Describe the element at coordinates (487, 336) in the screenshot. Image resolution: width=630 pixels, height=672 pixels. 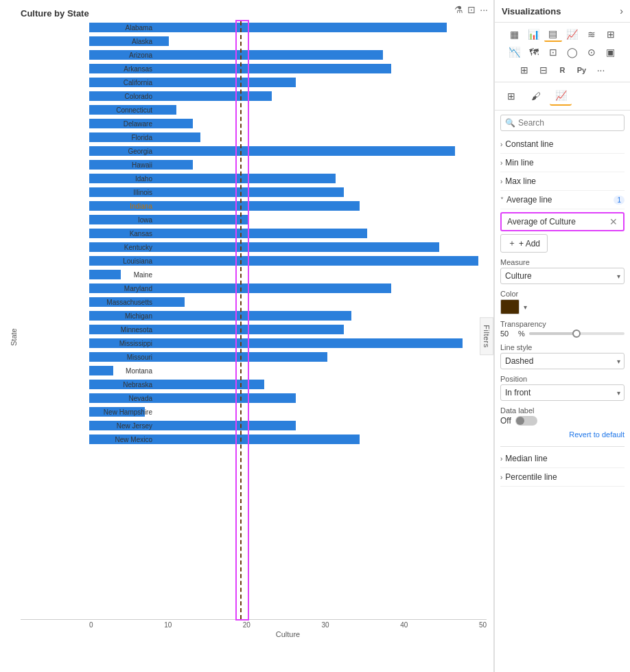
I see `filters-tab: Filters` at that location.